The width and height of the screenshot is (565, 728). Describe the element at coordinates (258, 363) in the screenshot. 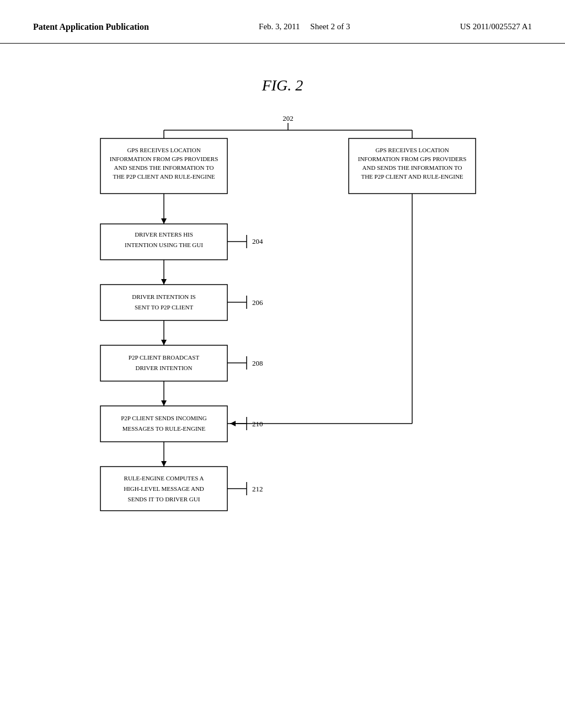

I see `label-208: 208` at that location.